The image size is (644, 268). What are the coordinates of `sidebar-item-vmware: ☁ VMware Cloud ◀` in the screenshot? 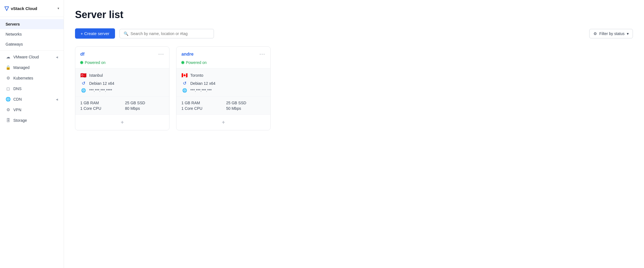 It's located at (32, 57).